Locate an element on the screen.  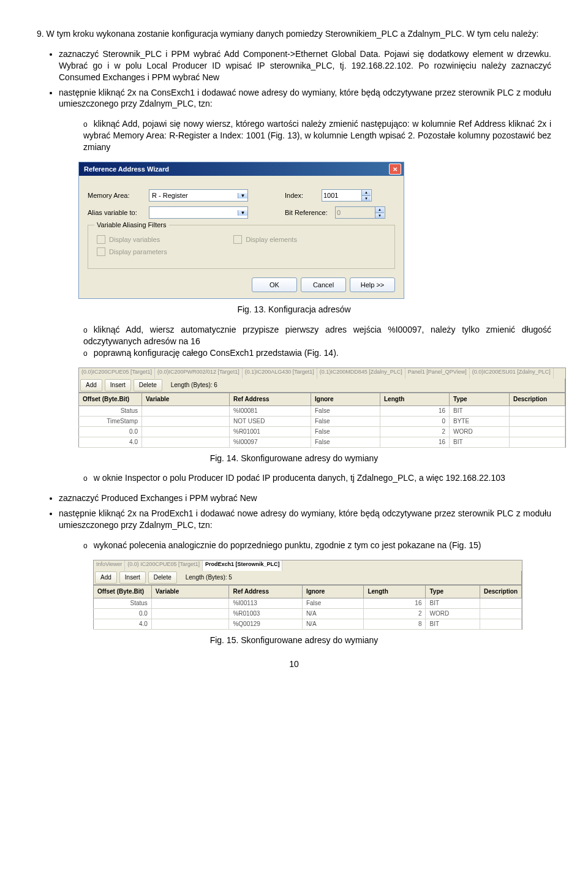
table-cell: 0 is located at coordinates (415, 421).